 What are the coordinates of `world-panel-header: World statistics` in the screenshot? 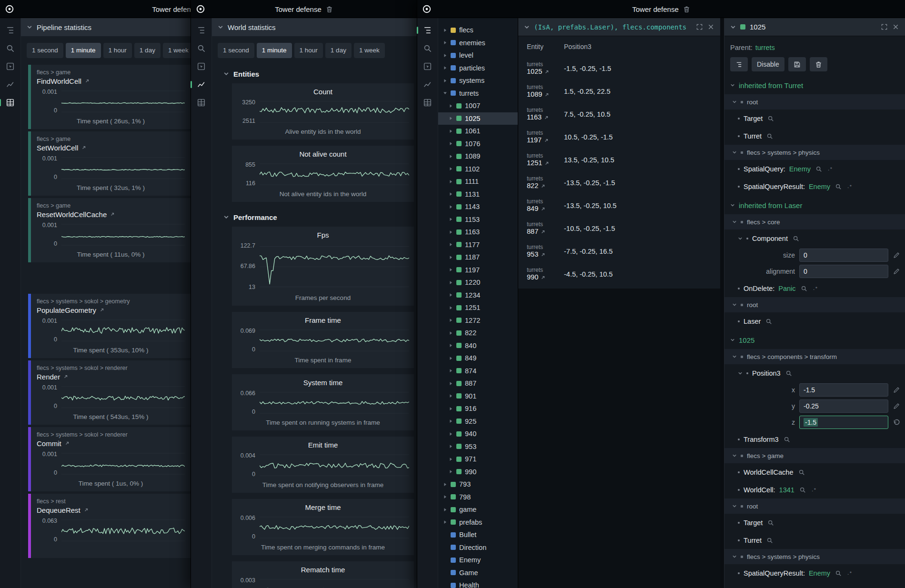 It's located at (314, 27).